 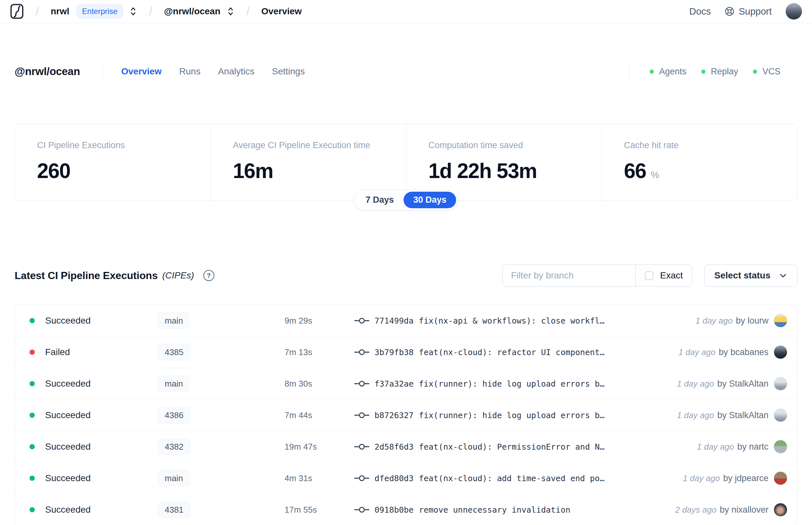 What do you see at coordinates (209, 275) in the screenshot?
I see `help-icon: ?` at bounding box center [209, 275].